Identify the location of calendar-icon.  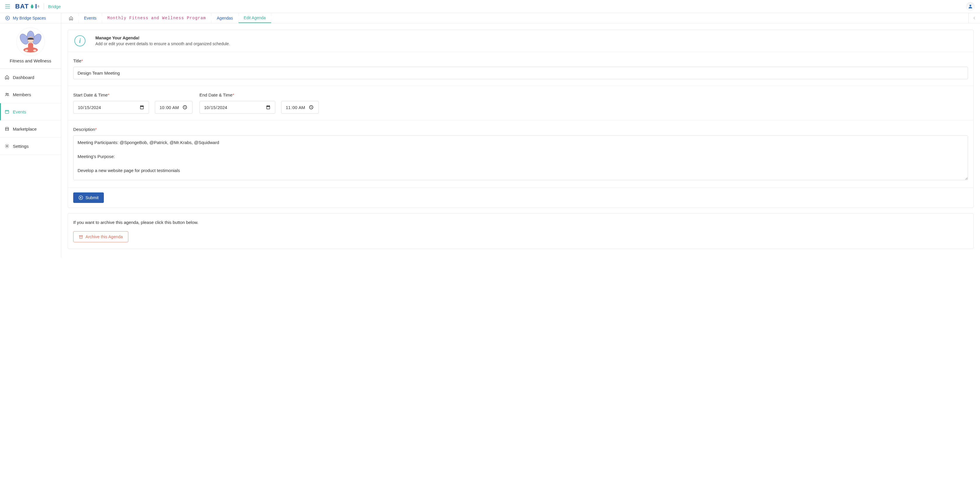
(8, 112).